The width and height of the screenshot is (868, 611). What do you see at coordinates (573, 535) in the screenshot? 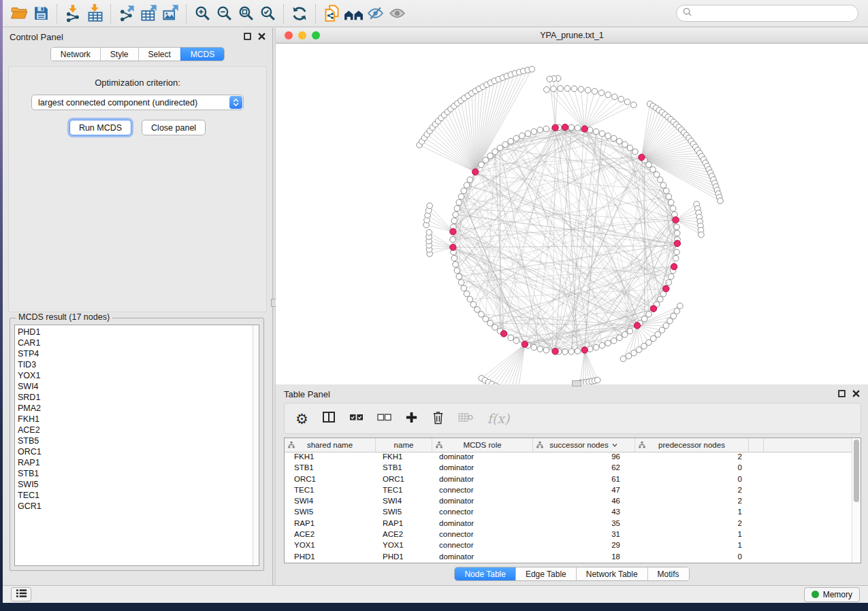
I see `table-row: ACE2ACE2connector311` at bounding box center [573, 535].